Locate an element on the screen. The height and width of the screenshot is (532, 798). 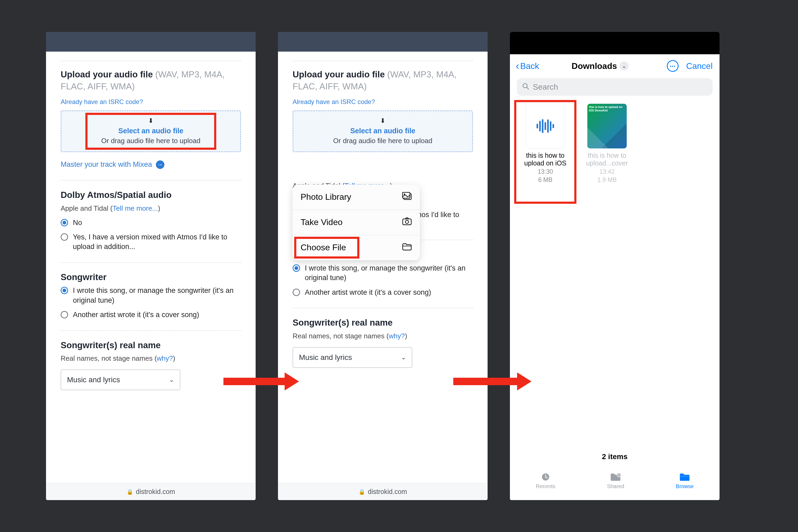
file-time: 13:30 is located at coordinates (545, 172).